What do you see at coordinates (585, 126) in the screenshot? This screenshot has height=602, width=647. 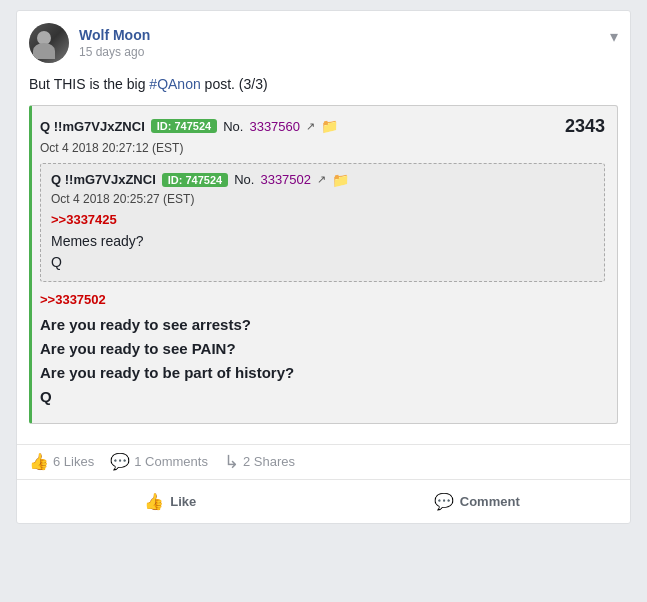 I see `outer-post-num: 2343` at bounding box center [585, 126].